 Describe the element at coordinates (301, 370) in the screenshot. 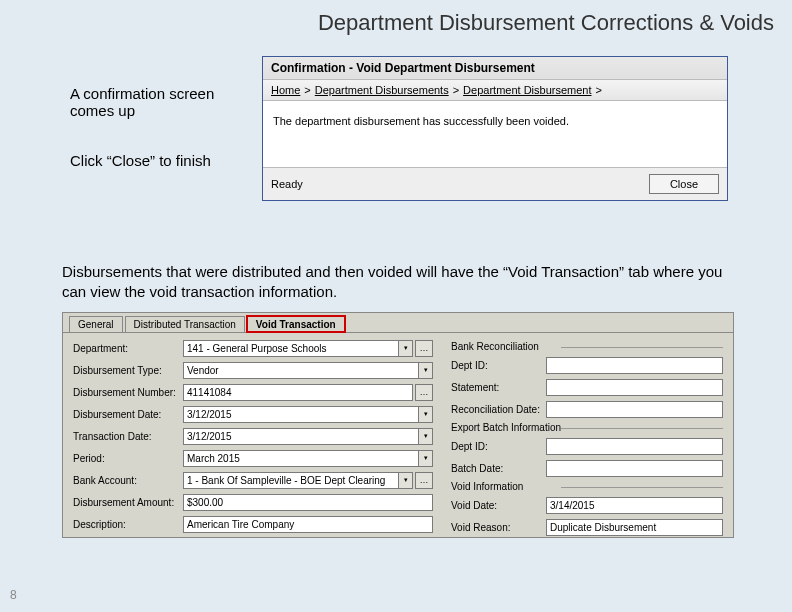

I see `field-type: Vendor` at that location.